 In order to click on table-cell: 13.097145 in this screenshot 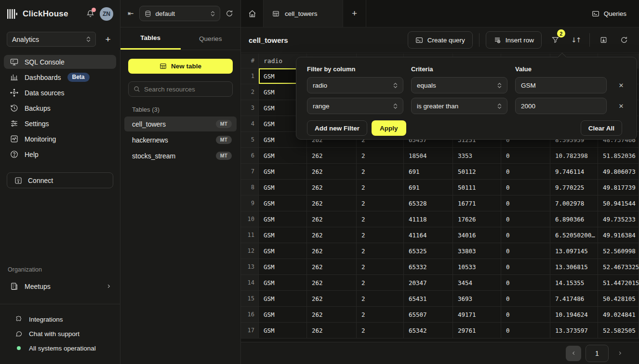, I will do `click(574, 251)`.